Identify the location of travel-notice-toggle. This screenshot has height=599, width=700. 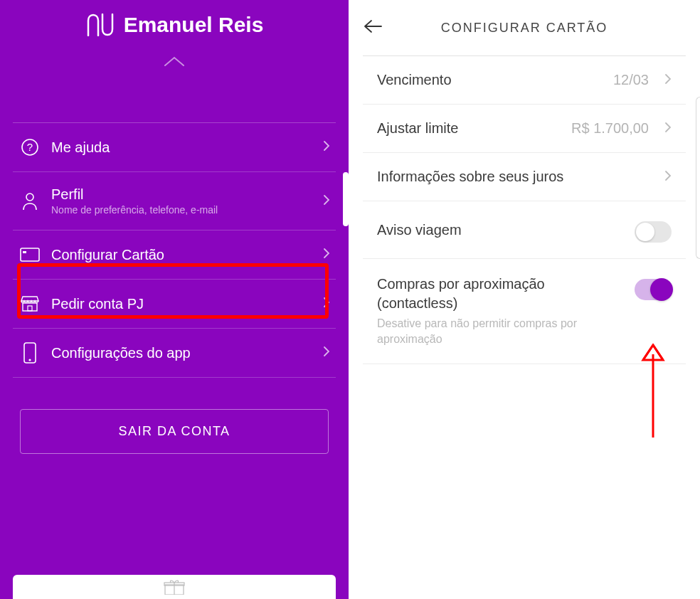
(653, 232).